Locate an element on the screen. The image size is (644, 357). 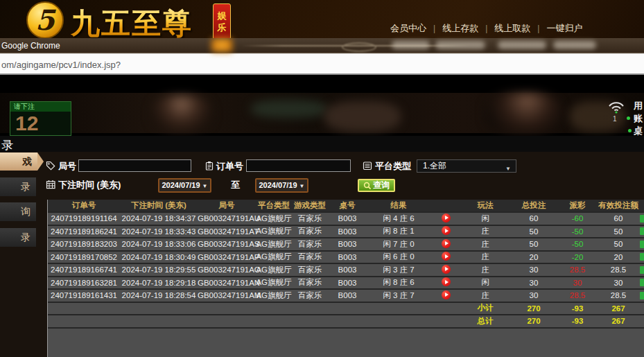
cell-play: 闲 is located at coordinates (485, 219).